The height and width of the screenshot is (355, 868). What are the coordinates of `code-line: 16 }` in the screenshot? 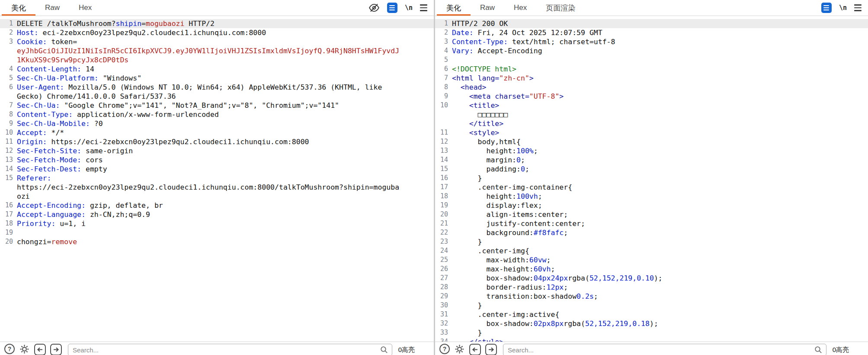 It's located at (651, 178).